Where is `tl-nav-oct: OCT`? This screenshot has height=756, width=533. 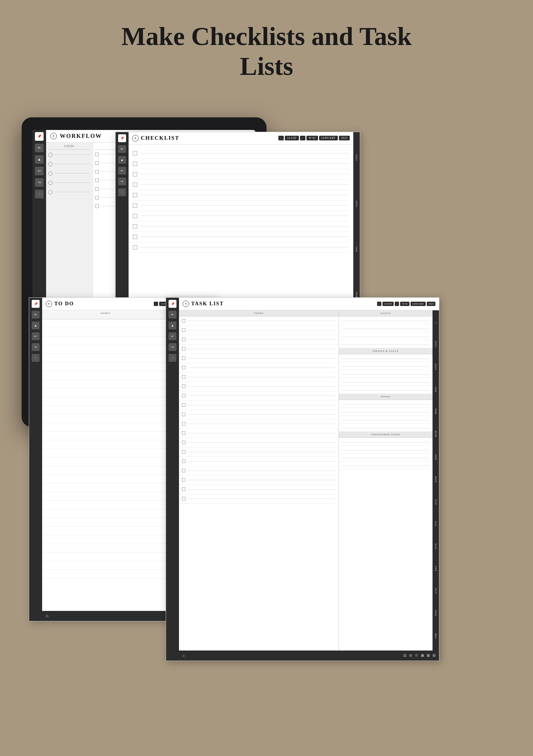
tl-nav-oct: OCT is located at coordinates (436, 591).